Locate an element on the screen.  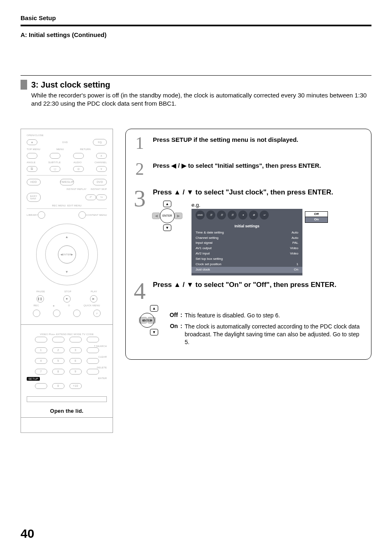
pad-left-button: ◀ is located at coordinates (156, 216).